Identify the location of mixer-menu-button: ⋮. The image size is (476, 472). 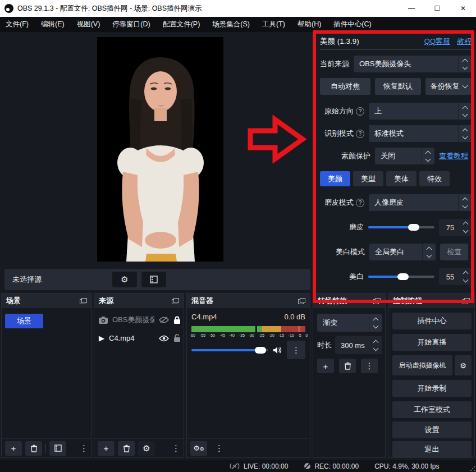
(219, 448).